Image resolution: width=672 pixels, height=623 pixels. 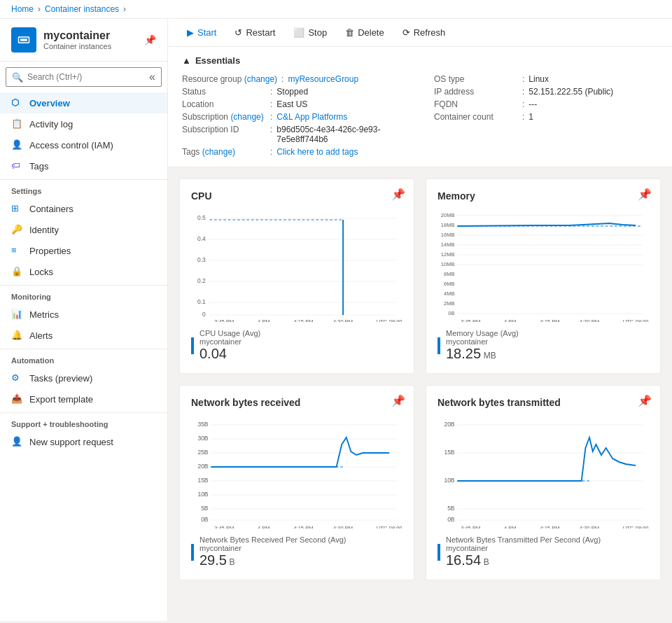 I want to click on essentials-row-rg: Resource group (change) : myResourceGrou…, so click(x=294, y=79).